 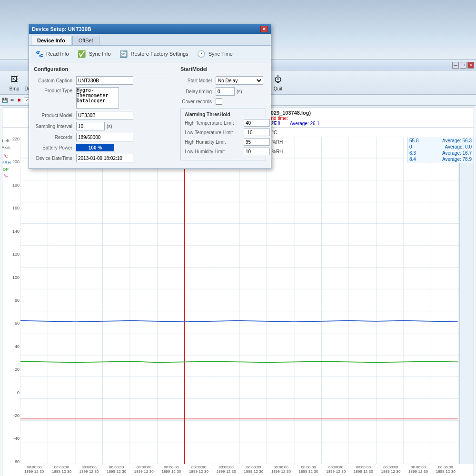 I want to click on sync-info-label: Sync Info, so click(x=100, y=54).